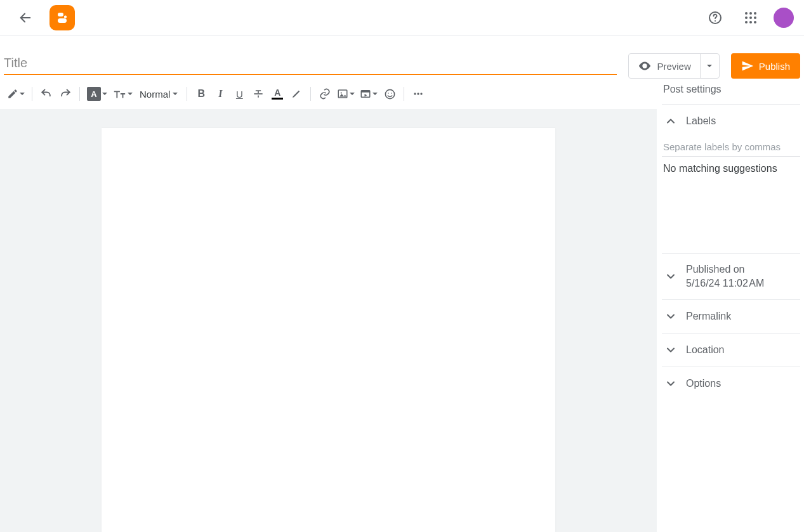 The height and width of the screenshot is (532, 804). Describe the element at coordinates (25, 18) in the screenshot. I see `arrow-back-icon` at that location.